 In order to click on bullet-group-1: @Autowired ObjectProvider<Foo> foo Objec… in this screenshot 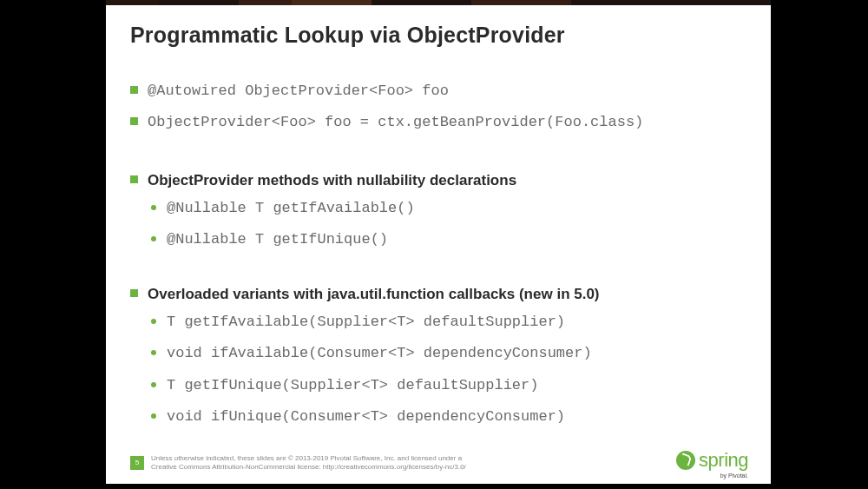, I will do `click(438, 108)`.